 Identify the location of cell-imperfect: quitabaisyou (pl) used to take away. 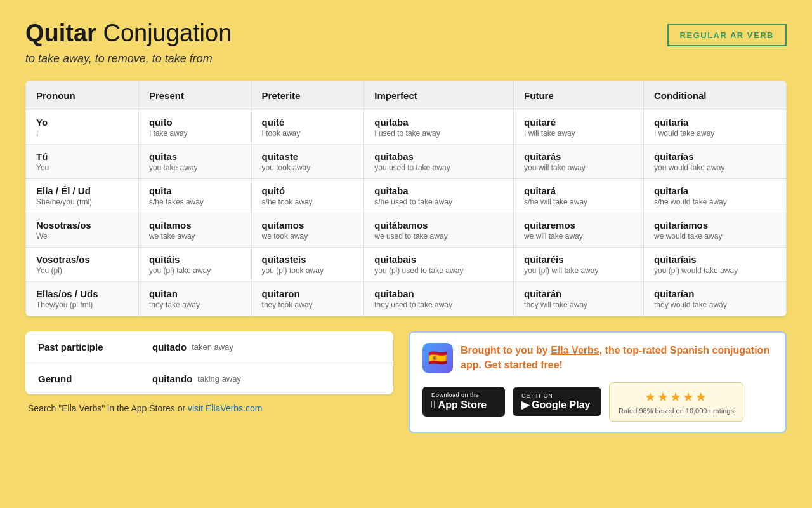
(439, 264).